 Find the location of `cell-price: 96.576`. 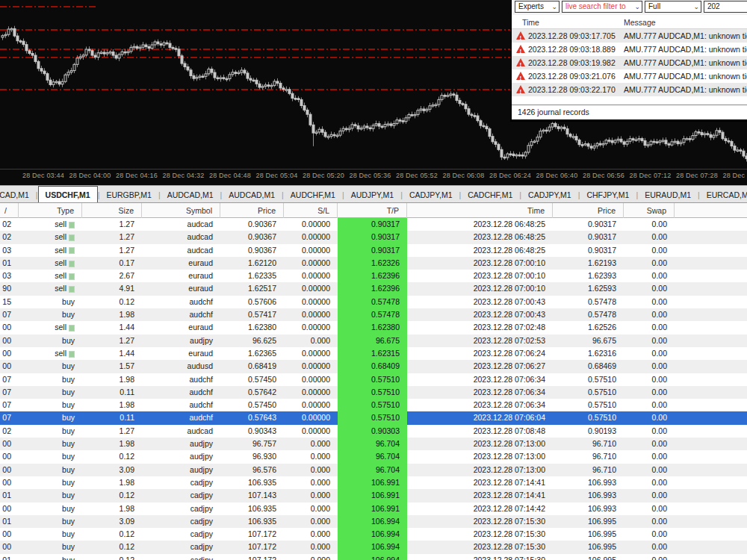

cell-price: 96.576 is located at coordinates (252, 470).